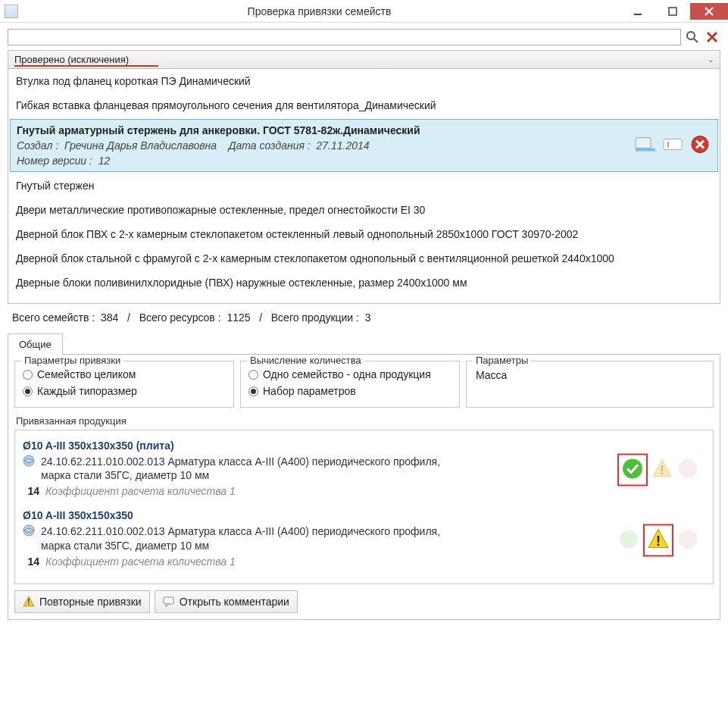  I want to click on status-green-dim, so click(629, 540).